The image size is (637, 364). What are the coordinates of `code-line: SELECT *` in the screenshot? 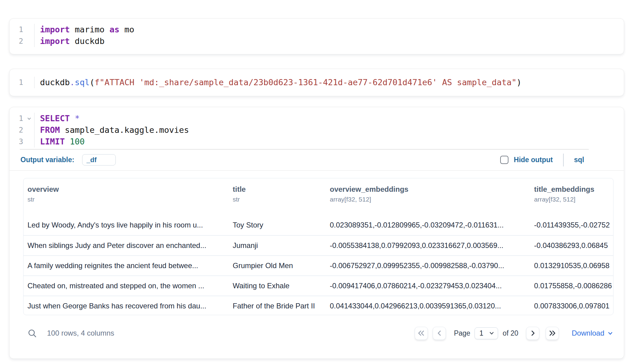 It's located at (332, 118).